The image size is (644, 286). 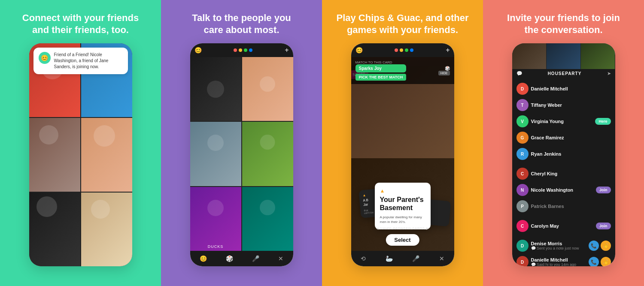 What do you see at coordinates (564, 89) in the screenshot?
I see `friend-danielle-mitchell: D Danielle Mitchell` at bounding box center [564, 89].